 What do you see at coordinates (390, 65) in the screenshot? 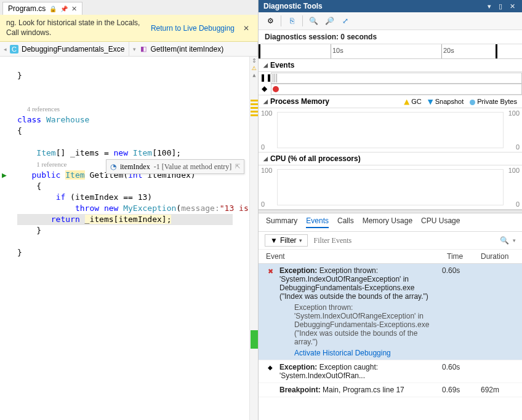
I see `section-events: ◢ Events` at bounding box center [390, 65].